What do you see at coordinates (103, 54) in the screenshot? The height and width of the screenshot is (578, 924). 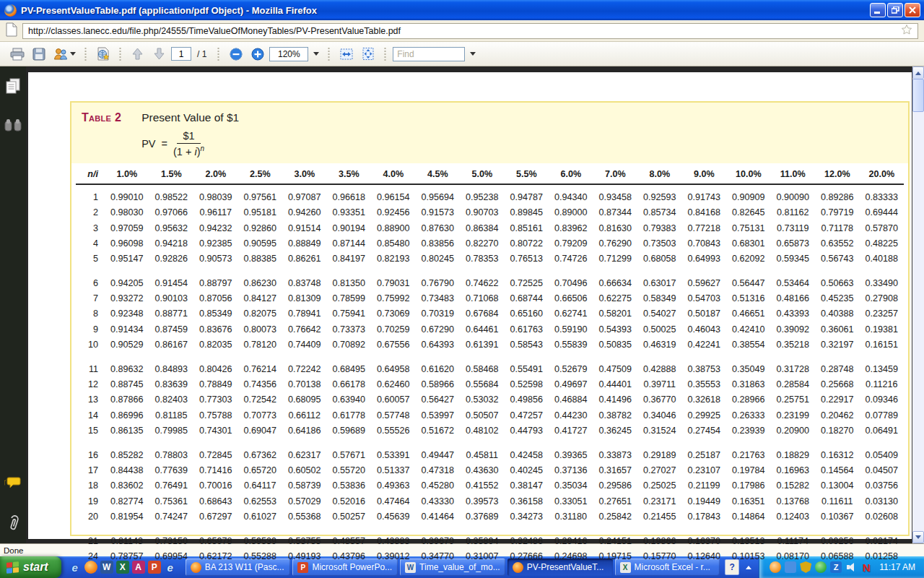 I see `web-page-icon` at bounding box center [103, 54].